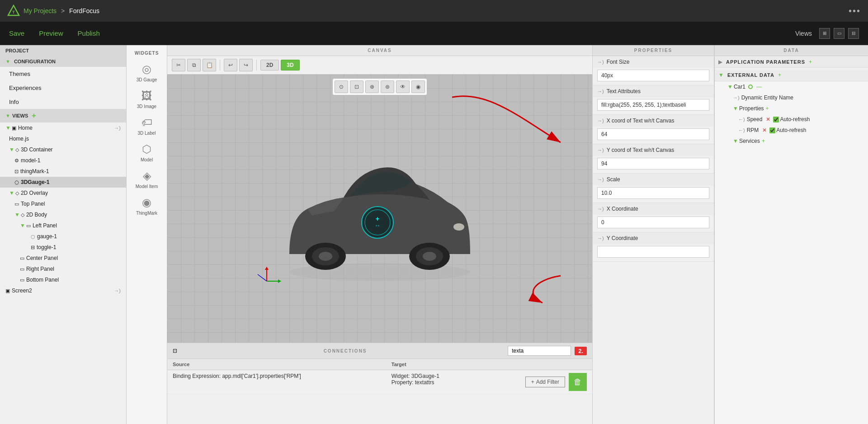 The width and height of the screenshot is (868, 424). I want to click on app-params-add-button: +, so click(810, 62).